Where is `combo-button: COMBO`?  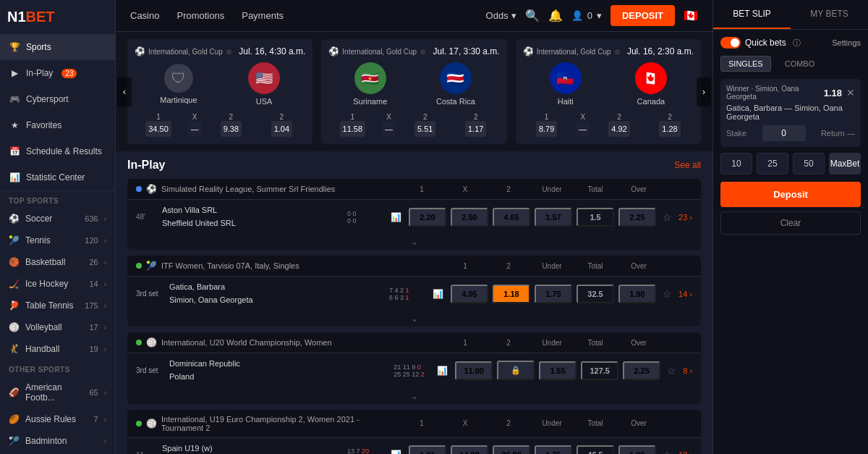
combo-button: COMBO is located at coordinates (800, 64).